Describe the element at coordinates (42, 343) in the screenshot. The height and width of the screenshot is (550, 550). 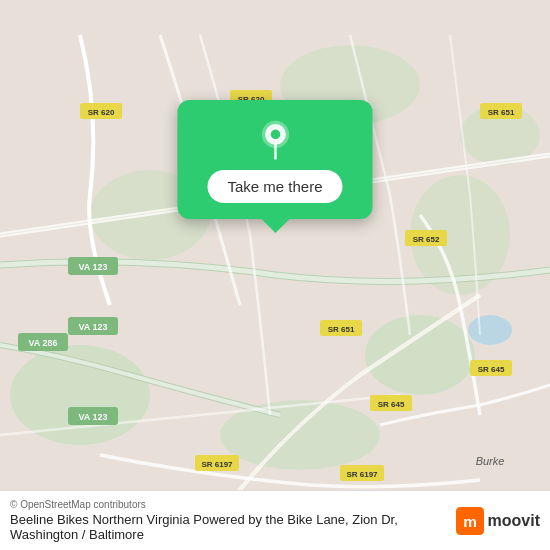
I see `svg-text: VA 286` at that location.